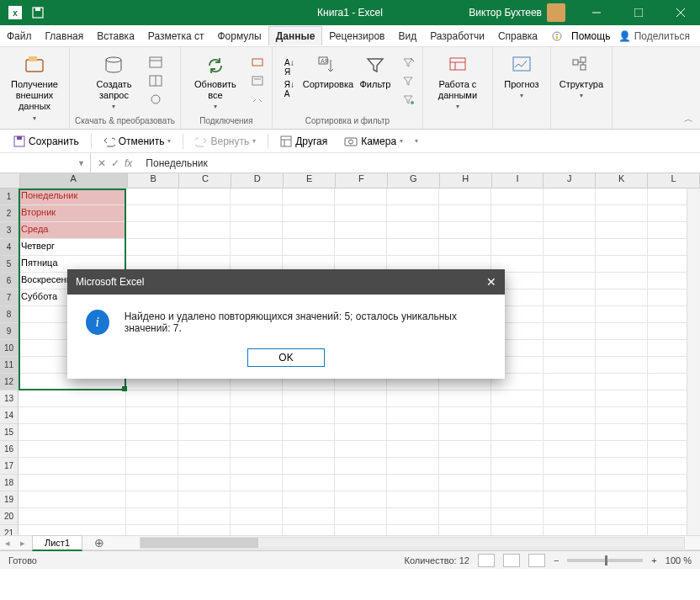  I want to click on data-tools-button: Работа с данными ▾, so click(458, 82).